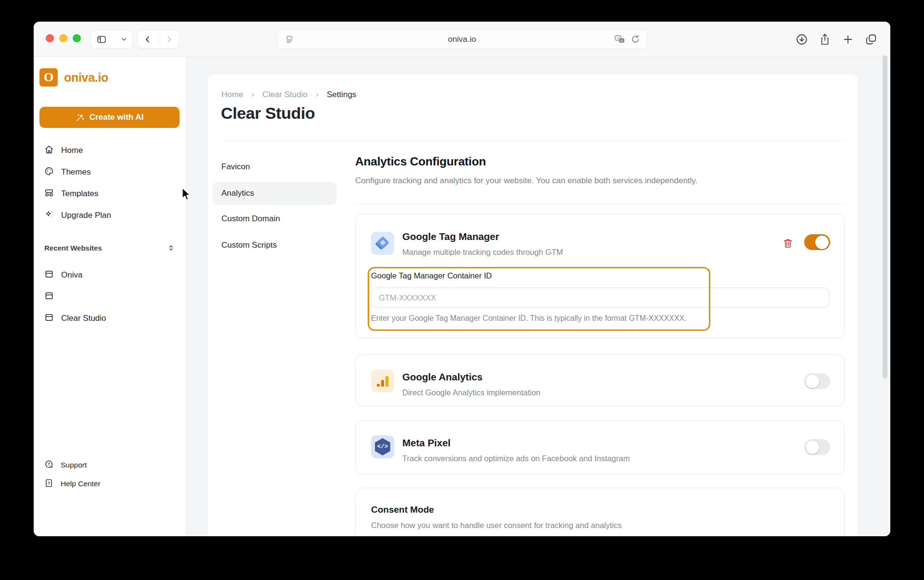 The width and height of the screenshot is (924, 580). What do you see at coordinates (383, 243) in the screenshot?
I see `gtm-icon` at bounding box center [383, 243].